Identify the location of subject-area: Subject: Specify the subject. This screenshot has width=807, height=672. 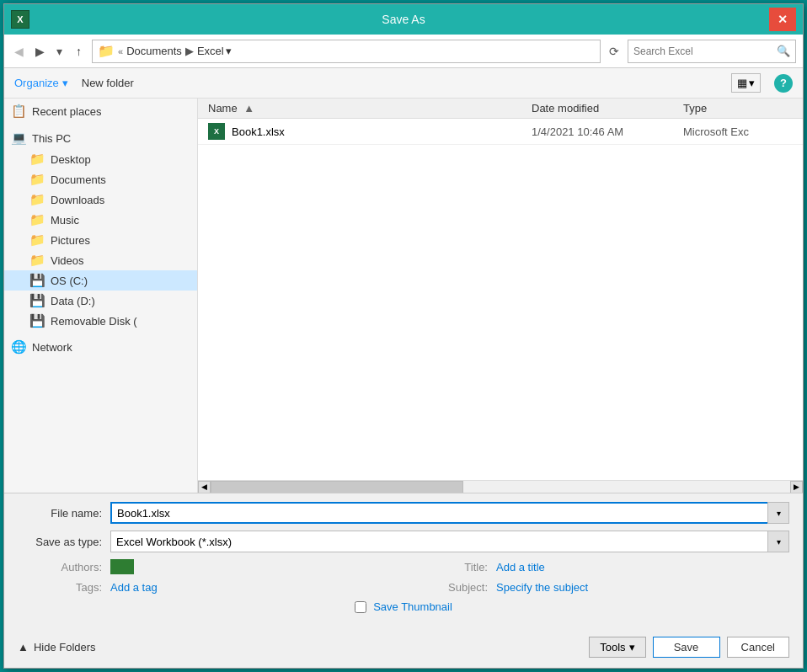
(596, 588).